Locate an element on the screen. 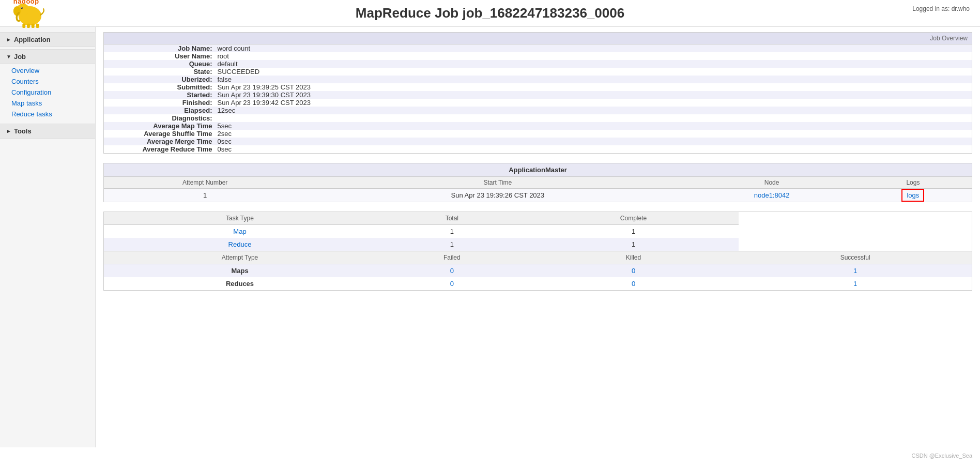 The width and height of the screenshot is (980, 467). job-overview-label-cell: Average Reduce Time is located at coordinates (161, 149).